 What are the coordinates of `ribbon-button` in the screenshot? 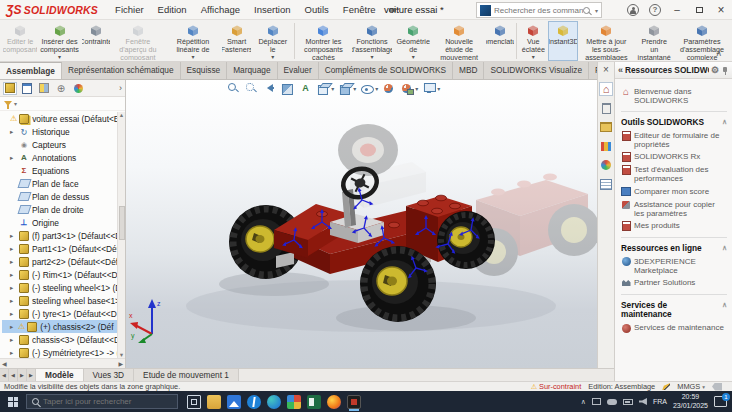 It's located at (516, 41).